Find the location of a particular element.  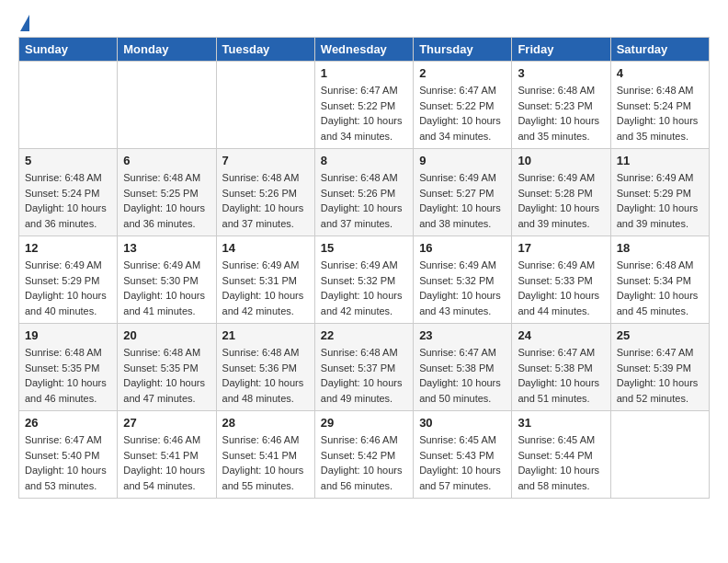

day-number: 30 is located at coordinates (462, 423).